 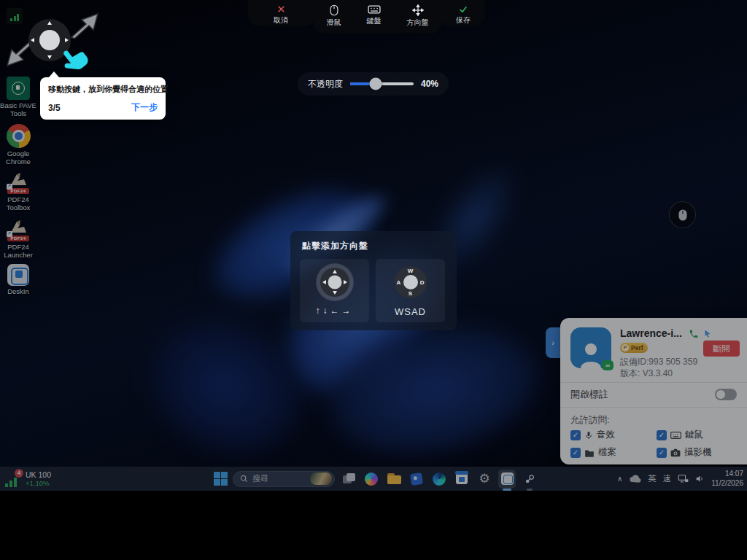 I want to click on dpad-arrows-option: ↑↓←→, so click(x=334, y=290).